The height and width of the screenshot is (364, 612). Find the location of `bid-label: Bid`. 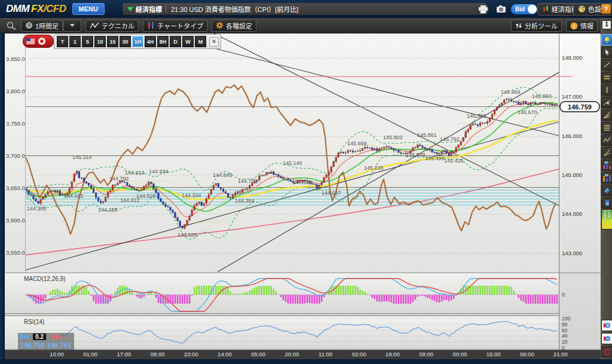

bid-label: Bid is located at coordinates (25, 337).